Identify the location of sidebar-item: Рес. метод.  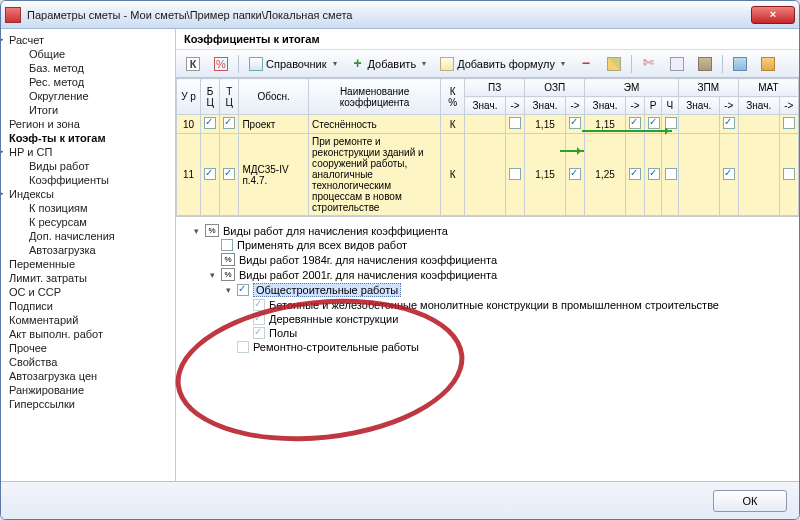
(88, 82).